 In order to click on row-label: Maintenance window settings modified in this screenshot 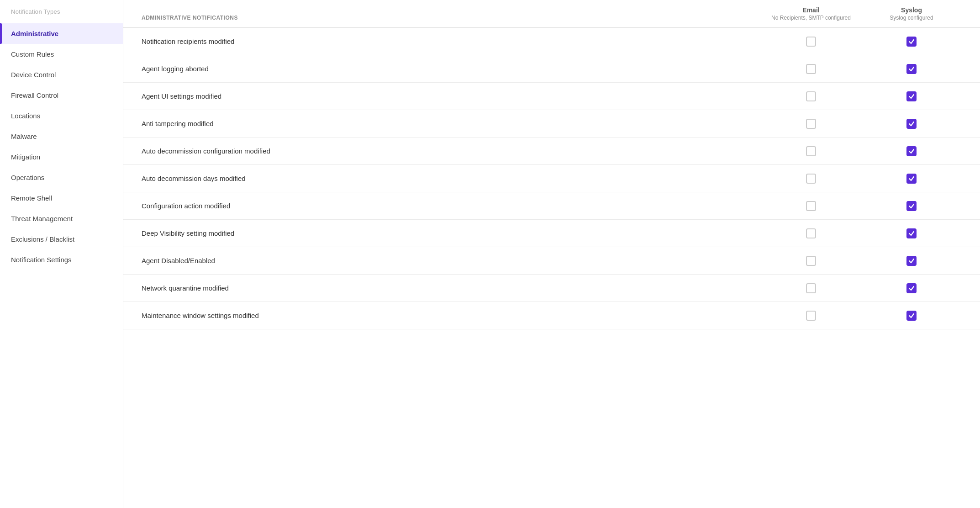, I will do `click(451, 315)`.